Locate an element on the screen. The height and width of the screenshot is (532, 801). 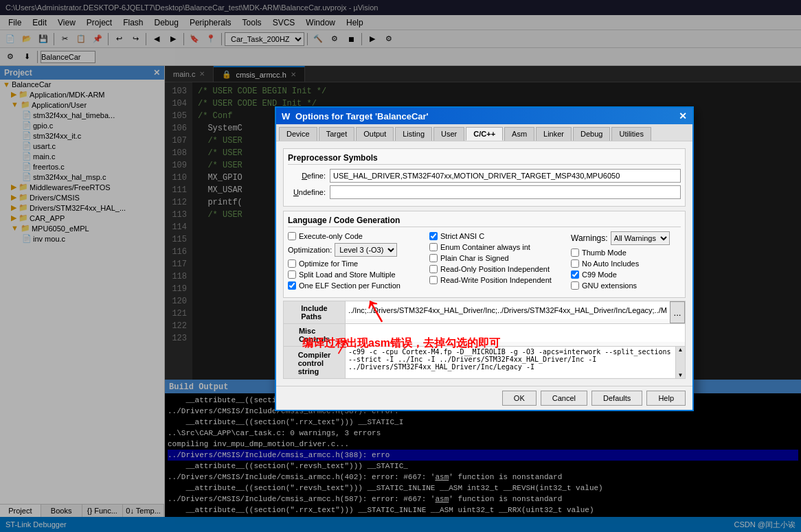
enum-container-label: Enum Container always int is located at coordinates (485, 247).